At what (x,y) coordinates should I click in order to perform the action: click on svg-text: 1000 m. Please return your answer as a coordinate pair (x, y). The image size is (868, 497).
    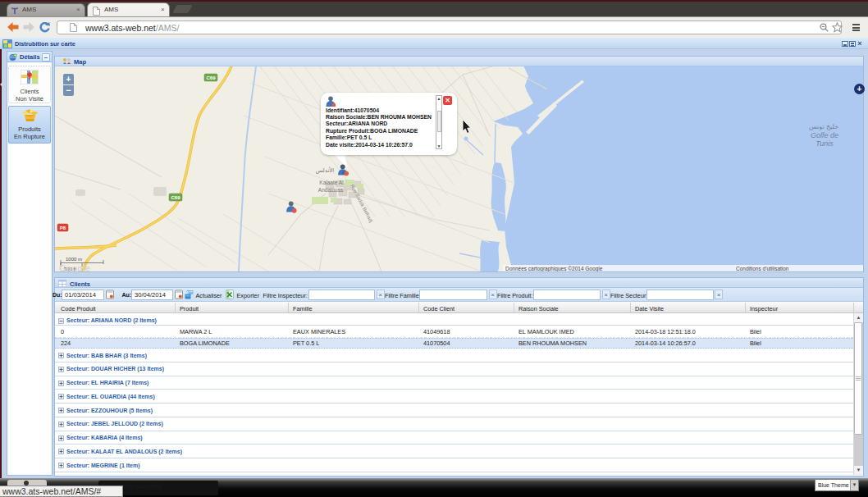
    Looking at the image, I should click on (74, 259).